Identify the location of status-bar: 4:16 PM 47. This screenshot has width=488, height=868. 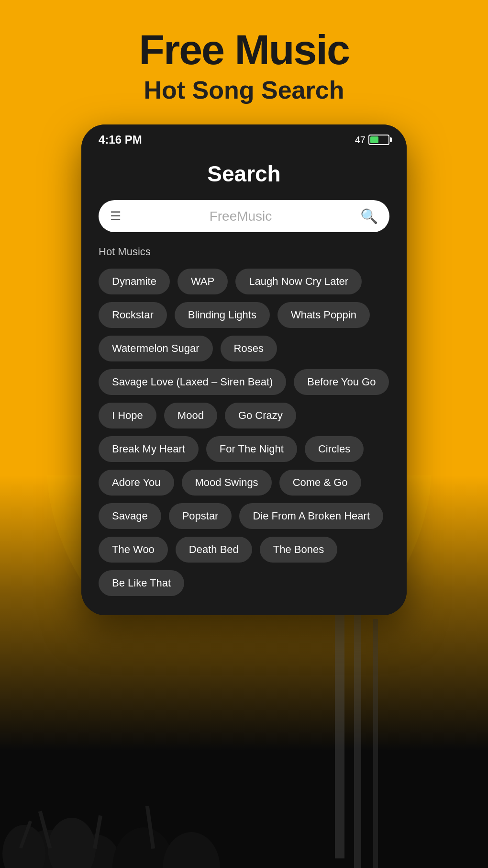
(244, 138).